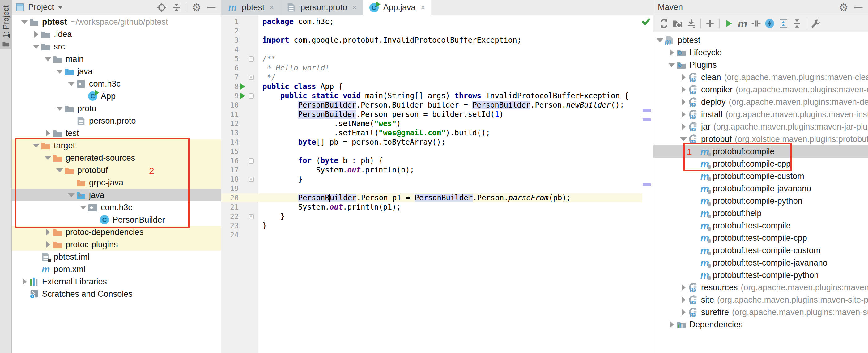  What do you see at coordinates (761, 251) in the screenshot?
I see `maven-item-protobuf-test-compile-custom: mprotobuf:test-compile-custom` at bounding box center [761, 251].